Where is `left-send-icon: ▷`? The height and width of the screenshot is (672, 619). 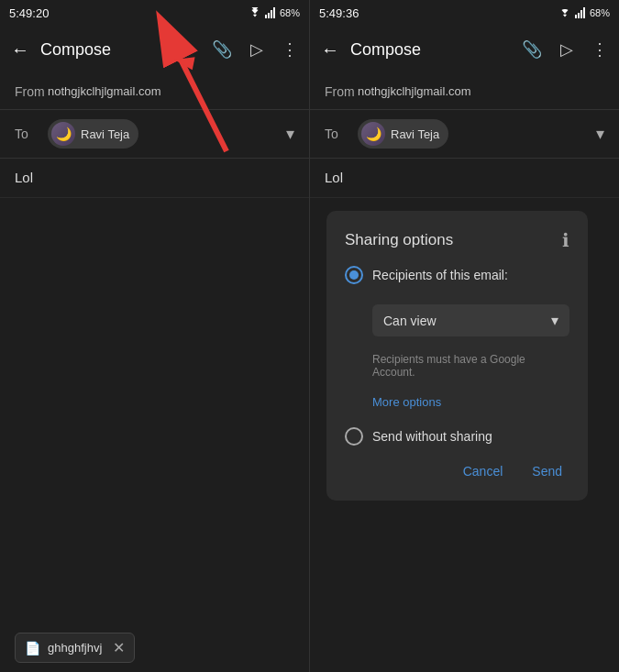
left-send-icon: ▷ is located at coordinates (257, 50).